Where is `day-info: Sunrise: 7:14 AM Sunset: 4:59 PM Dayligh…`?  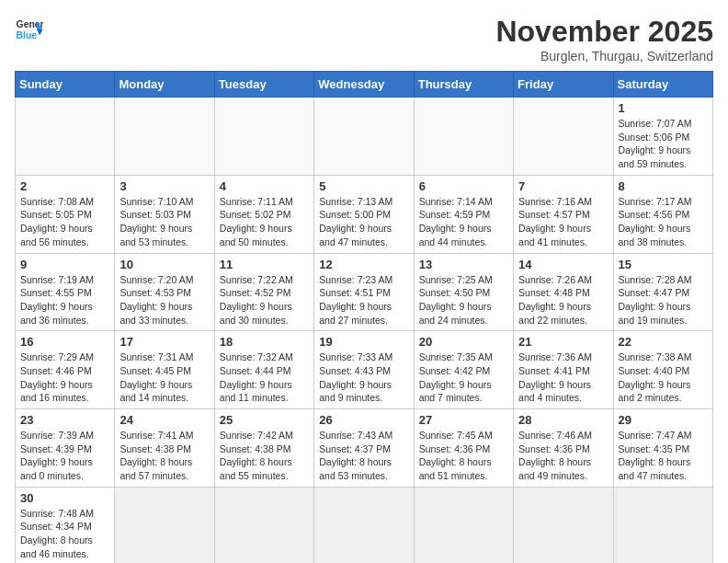 day-info: Sunrise: 7:14 AM Sunset: 4:59 PM Dayligh… is located at coordinates (463, 223).